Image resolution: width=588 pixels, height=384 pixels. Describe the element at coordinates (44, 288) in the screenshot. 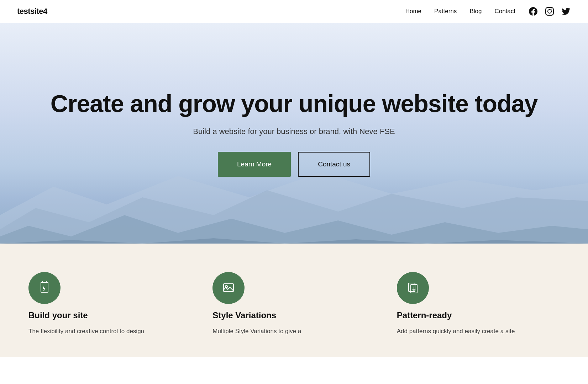

I see `build-icon-circle` at that location.